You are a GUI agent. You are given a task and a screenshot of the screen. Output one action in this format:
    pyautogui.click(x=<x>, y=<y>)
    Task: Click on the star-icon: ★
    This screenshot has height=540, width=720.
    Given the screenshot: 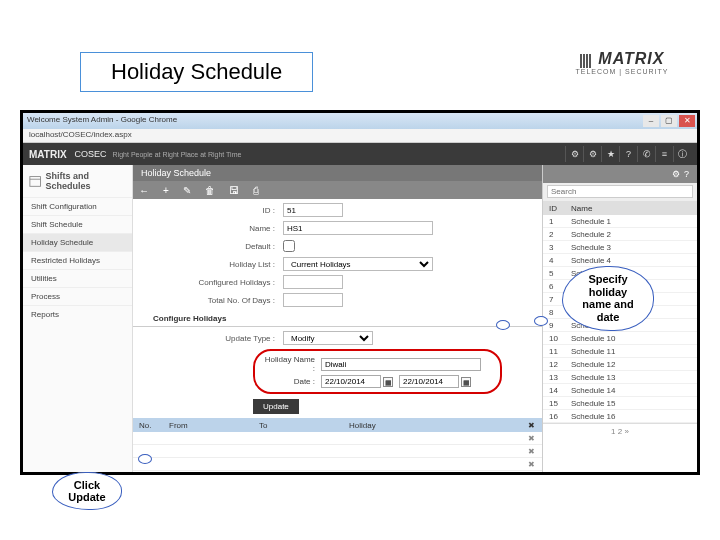 What is the action you would take?
    pyautogui.click(x=610, y=154)
    